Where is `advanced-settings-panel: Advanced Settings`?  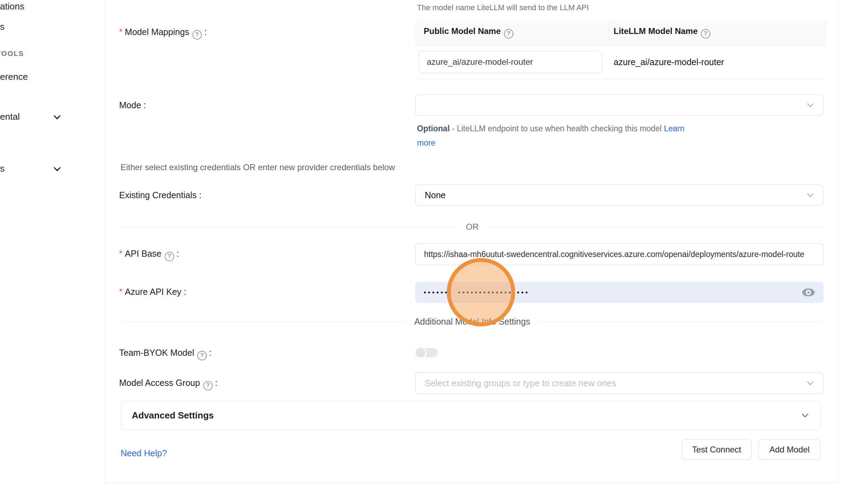
advanced-settings-panel: Advanced Settings is located at coordinates (471, 415).